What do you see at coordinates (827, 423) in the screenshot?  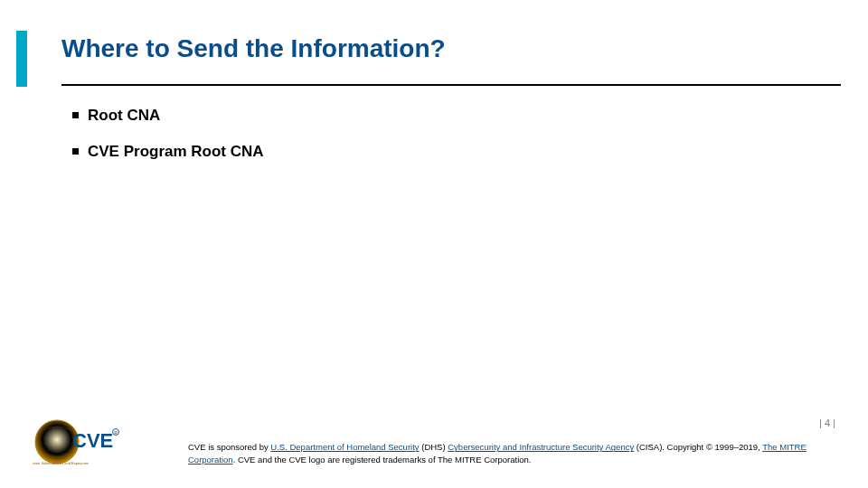 I see `page-number: | 4 |` at bounding box center [827, 423].